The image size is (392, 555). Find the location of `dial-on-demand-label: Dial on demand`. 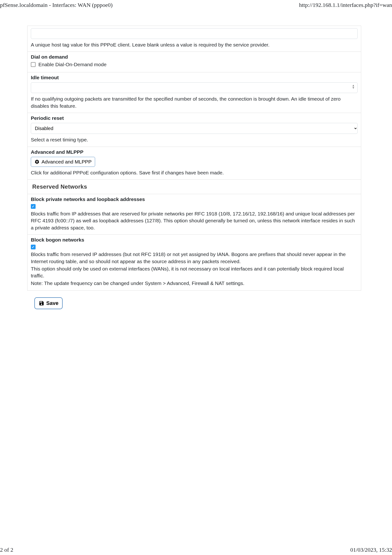

dial-on-demand-label: Dial on demand is located at coordinates (194, 57).